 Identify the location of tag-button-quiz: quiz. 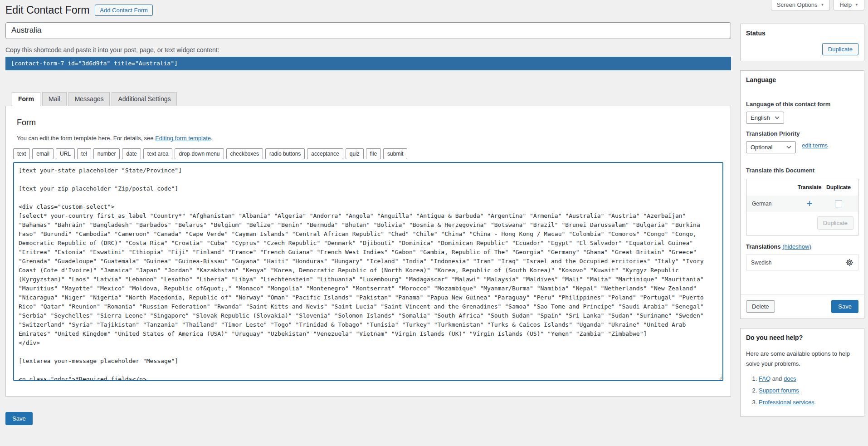
(355, 154).